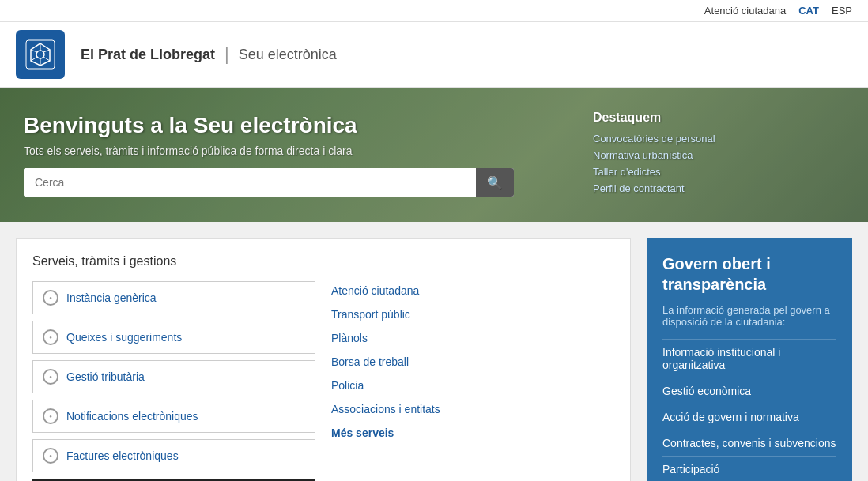 The height and width of the screenshot is (481, 868). Describe the element at coordinates (174, 337) in the screenshot. I see `service-item-1: Queixes i suggeriments` at that location.